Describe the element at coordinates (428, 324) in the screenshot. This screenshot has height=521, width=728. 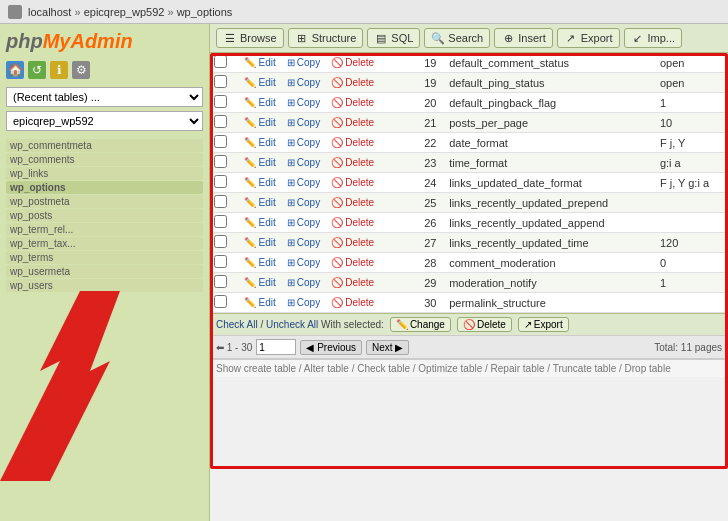
I see `bottom-change-label: Change` at that location.